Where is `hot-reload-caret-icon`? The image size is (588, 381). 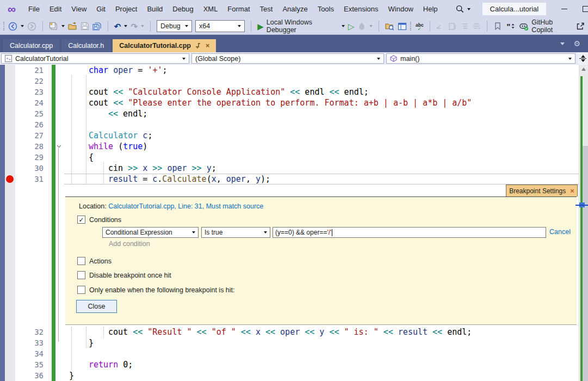 hot-reload-caret-icon is located at coordinates (371, 26).